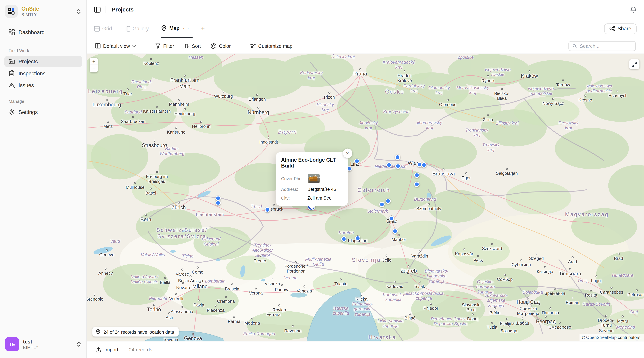  Describe the element at coordinates (221, 46) in the screenshot. I see `color-button: Color` at that location.